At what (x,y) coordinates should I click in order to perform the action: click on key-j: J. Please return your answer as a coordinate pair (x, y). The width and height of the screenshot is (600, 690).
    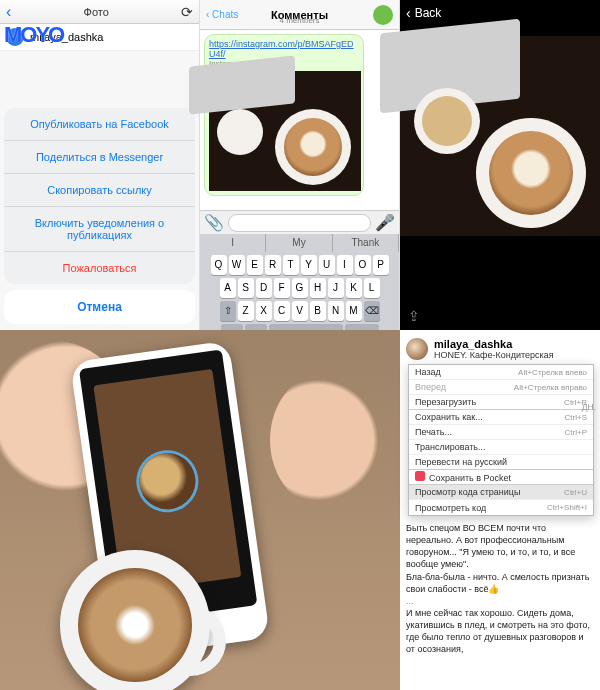
    Looking at the image, I should click on (336, 288).